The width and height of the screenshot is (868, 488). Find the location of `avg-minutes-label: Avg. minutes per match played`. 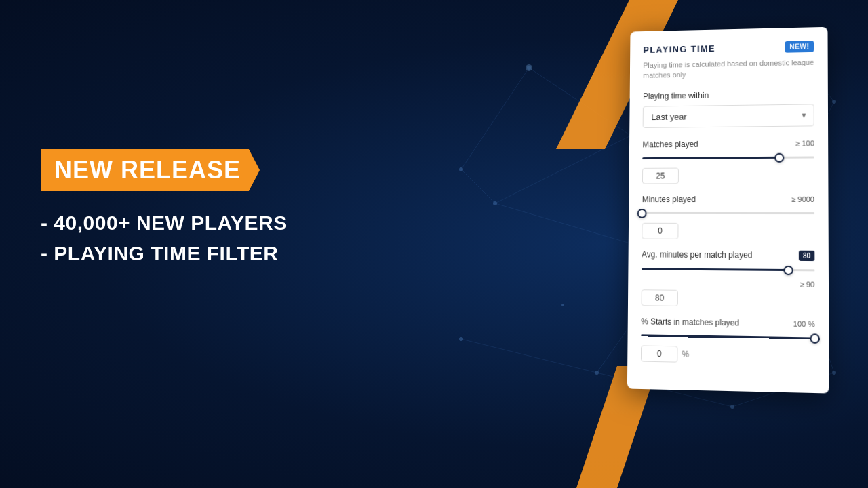

avg-minutes-label: Avg. minutes per match played is located at coordinates (697, 255).